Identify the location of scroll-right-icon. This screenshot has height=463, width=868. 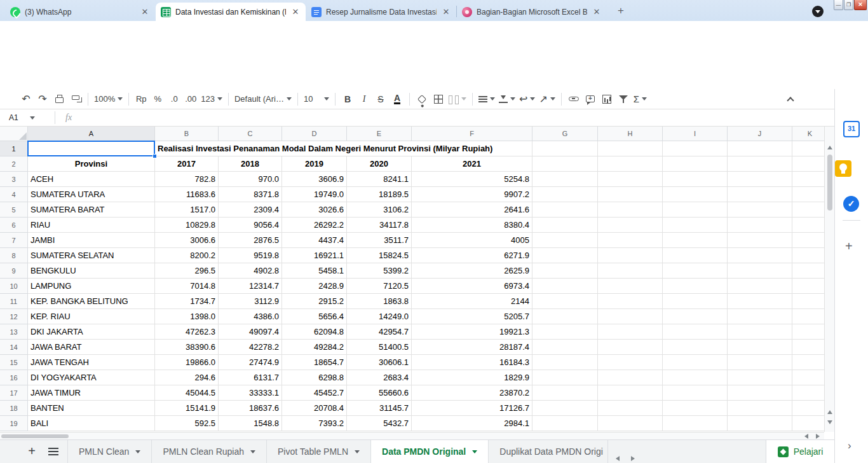
(818, 436).